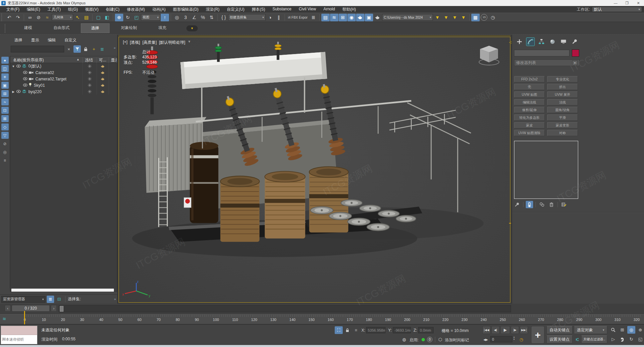 Image resolution: width=644 pixels, height=347 pixels. I want to click on key-step-toggle-icon: ◀▶, so click(486, 340).